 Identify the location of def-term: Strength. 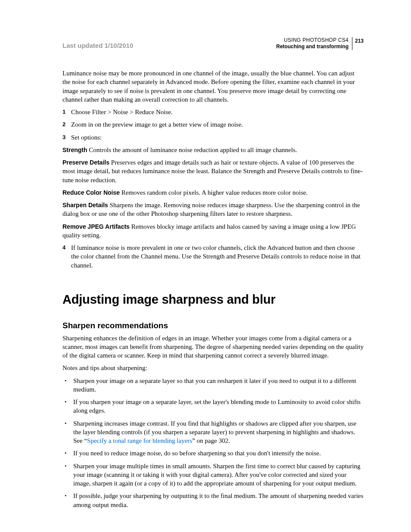
(75, 150).